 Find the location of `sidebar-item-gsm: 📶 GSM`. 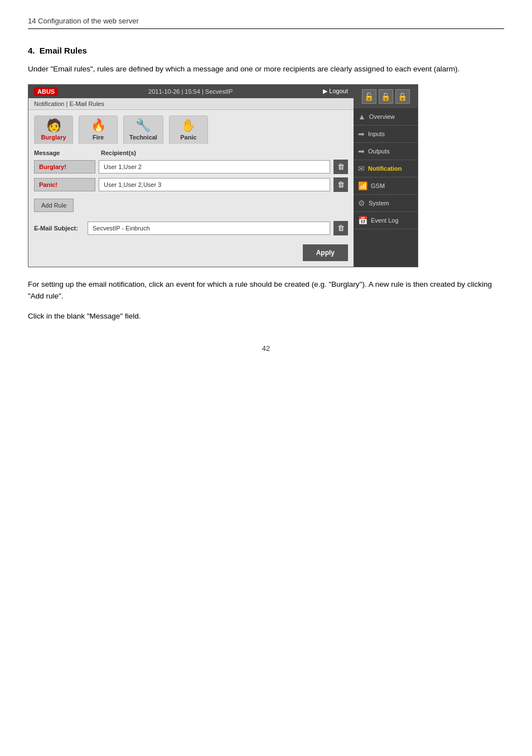

sidebar-item-gsm: 📶 GSM is located at coordinates (386, 186).